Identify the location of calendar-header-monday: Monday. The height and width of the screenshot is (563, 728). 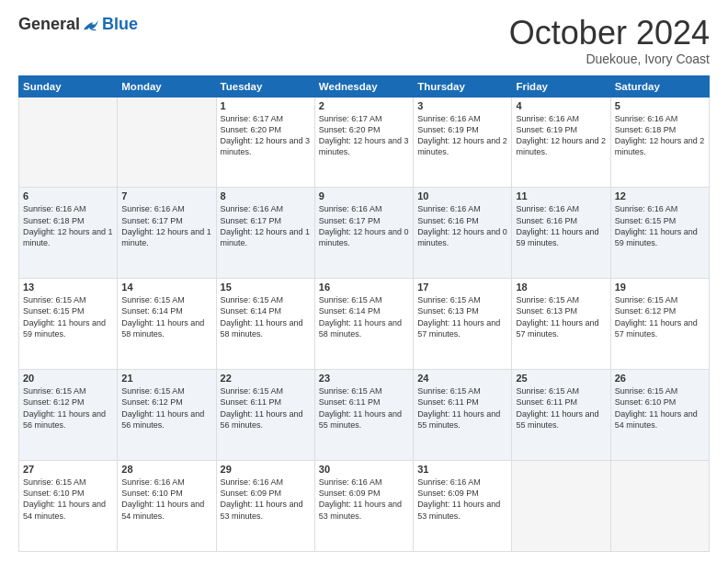
(167, 86).